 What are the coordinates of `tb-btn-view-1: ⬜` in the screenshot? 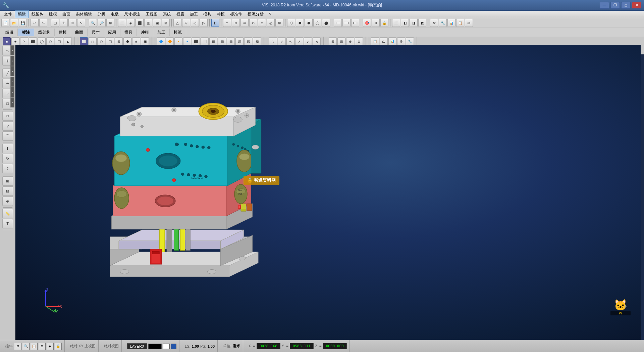 It's located at (396, 23).